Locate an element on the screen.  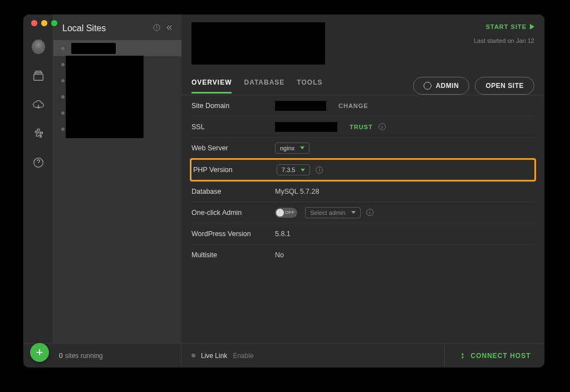
change-domain-link: CHANGE is located at coordinates (353, 106).